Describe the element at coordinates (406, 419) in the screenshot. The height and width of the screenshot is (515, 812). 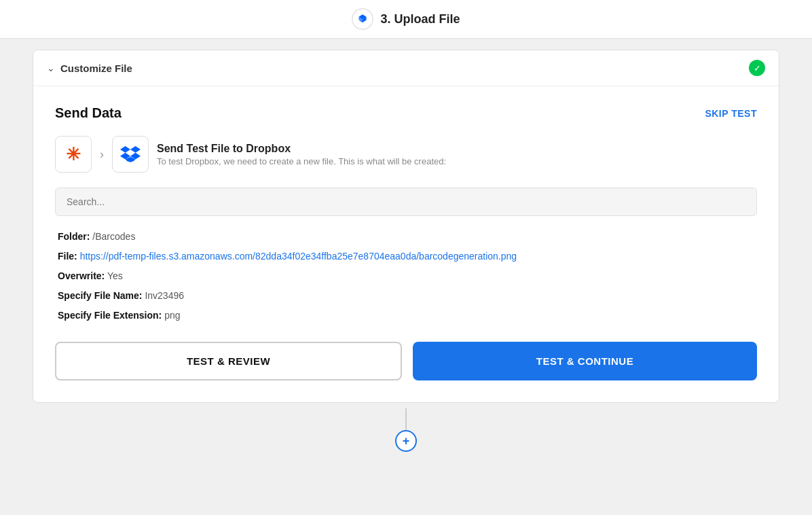
I see `connector-line` at that location.